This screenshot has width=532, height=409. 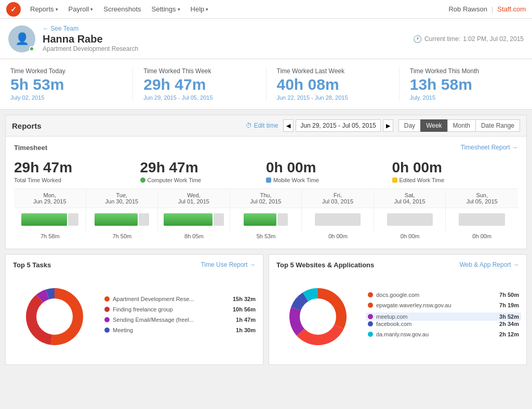 What do you see at coordinates (91, 9) in the screenshot?
I see `payroll-arrow-icon: ▾` at bounding box center [91, 9].